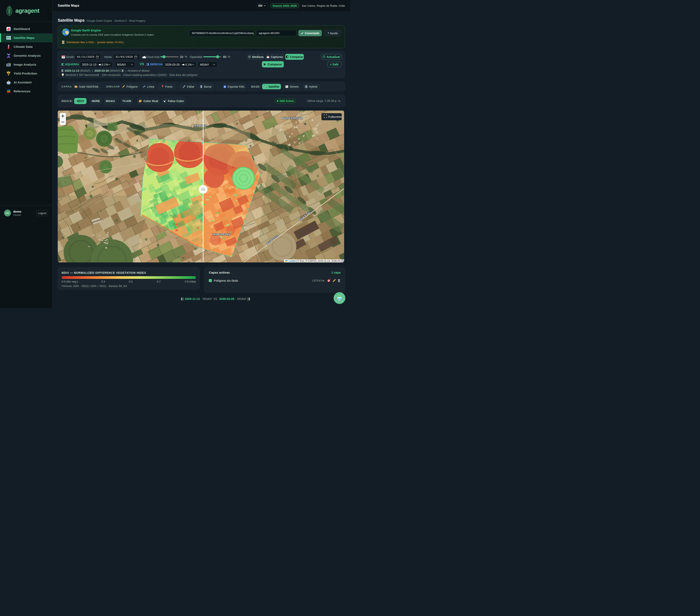 The image size is (700, 616). Describe the element at coordinates (63, 58) in the screenshot. I see `svg-text: 17` at that location.